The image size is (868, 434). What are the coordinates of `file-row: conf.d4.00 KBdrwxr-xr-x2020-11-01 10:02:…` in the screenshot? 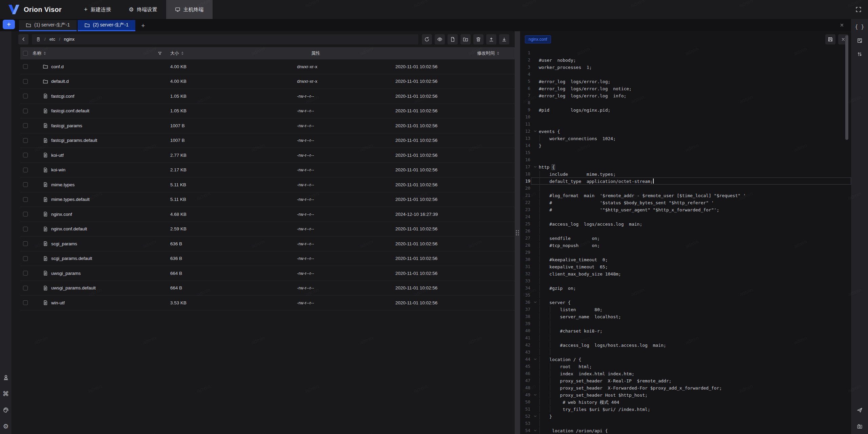 It's located at (268, 67).